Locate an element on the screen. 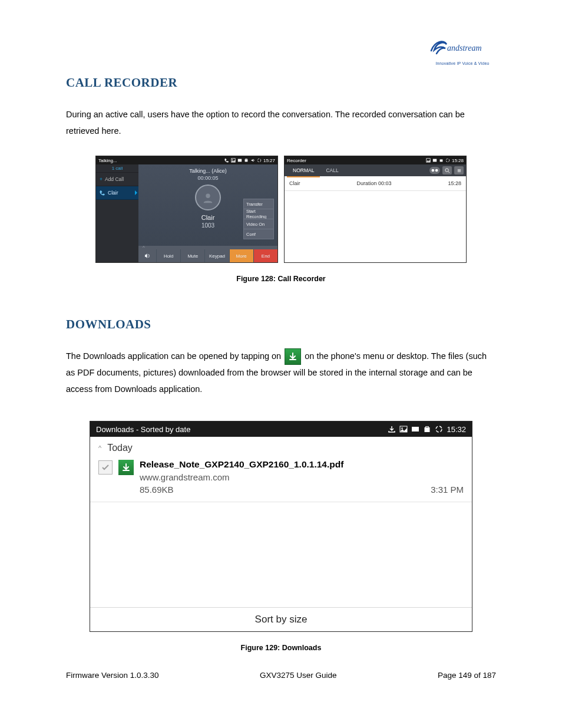 This screenshot has width=562, height=728. sidebar-add-call-label: Add Call is located at coordinates (114, 179).